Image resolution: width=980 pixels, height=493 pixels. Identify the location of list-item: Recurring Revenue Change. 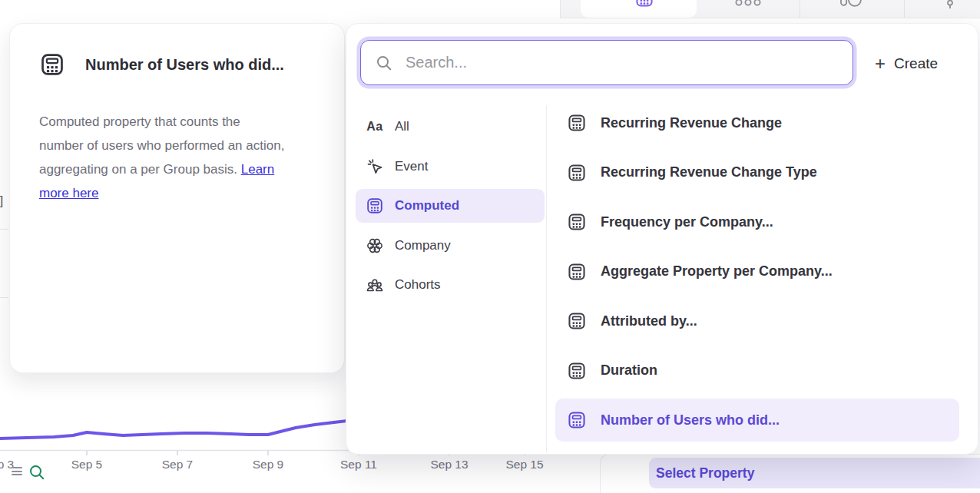
(757, 123).